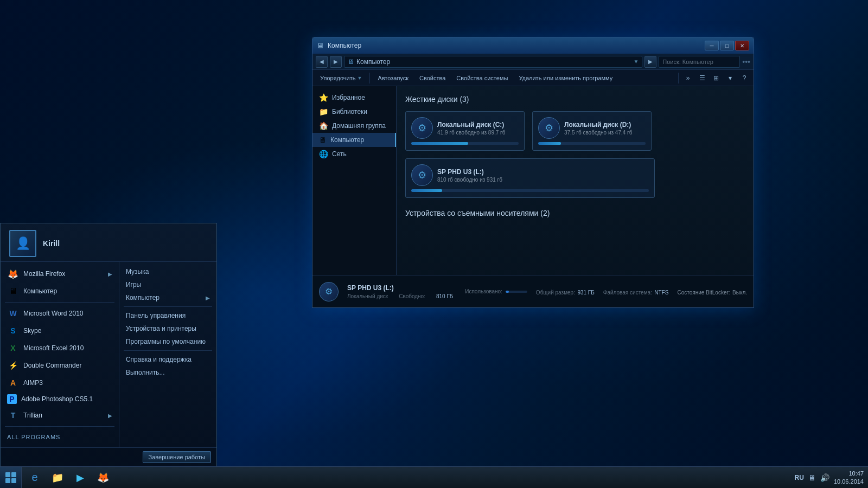 The image size is (868, 488). I want to click on start-item-excel: X Microsoft Excel 2010, so click(60, 348).